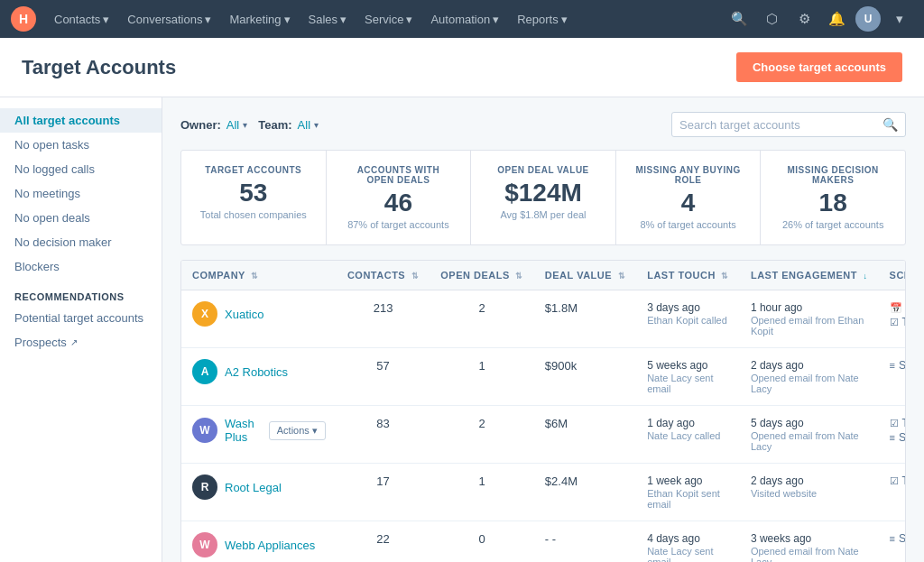  Describe the element at coordinates (900, 19) in the screenshot. I see `account-chevron-icon: ▾` at that location.